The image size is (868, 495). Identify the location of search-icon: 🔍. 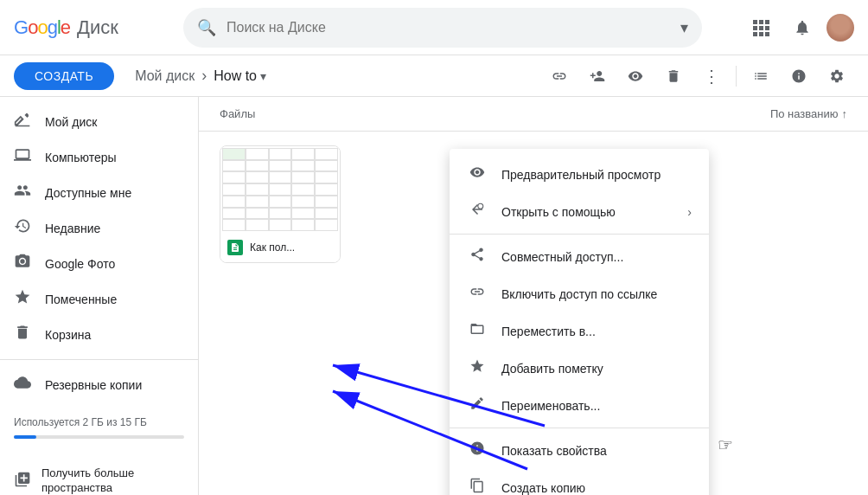
(207, 28).